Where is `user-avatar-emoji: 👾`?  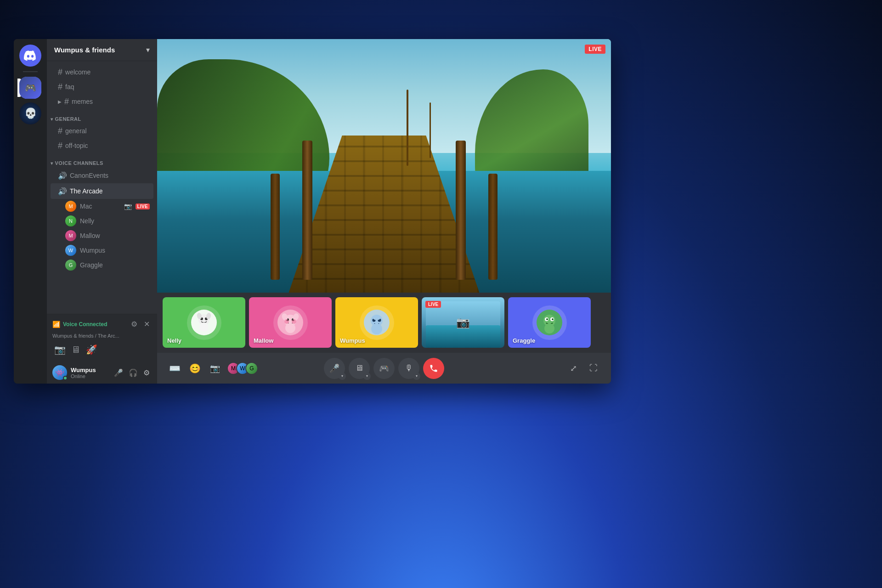 user-avatar-emoji: 👾 is located at coordinates (60, 373).